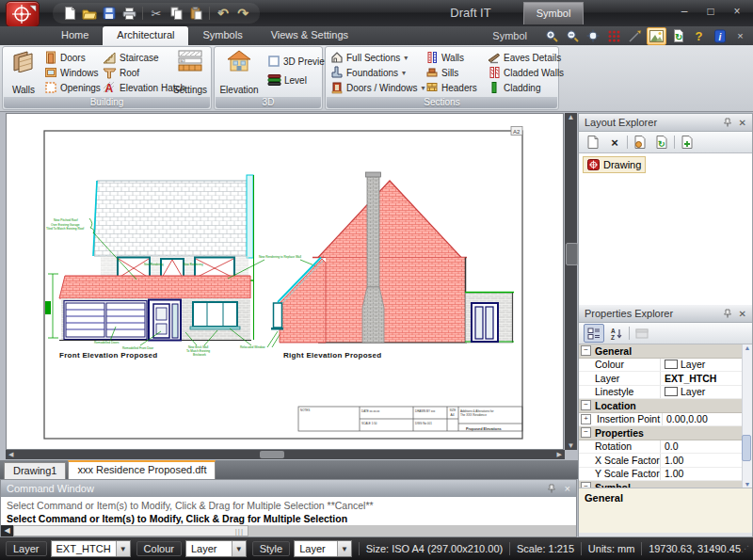  What do you see at coordinates (553, 13) in the screenshot?
I see `context-tab-symbol: Symbol` at bounding box center [553, 13].